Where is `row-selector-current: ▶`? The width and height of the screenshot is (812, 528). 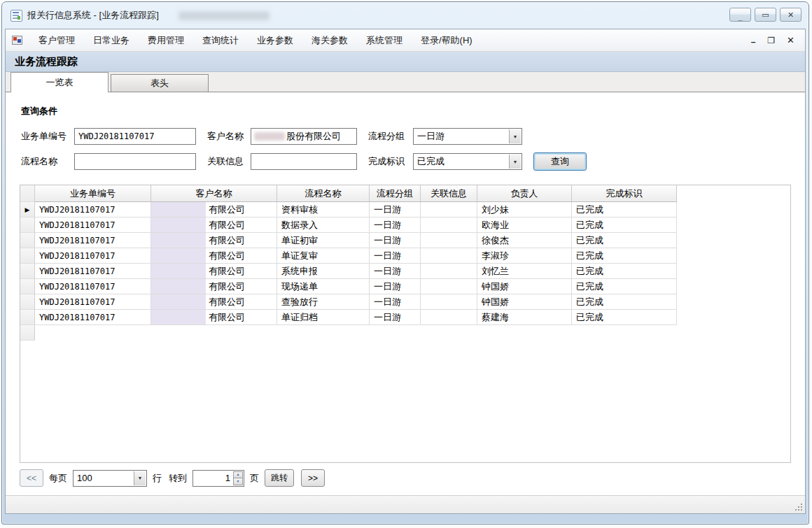 row-selector-current: ▶ is located at coordinates (28, 210).